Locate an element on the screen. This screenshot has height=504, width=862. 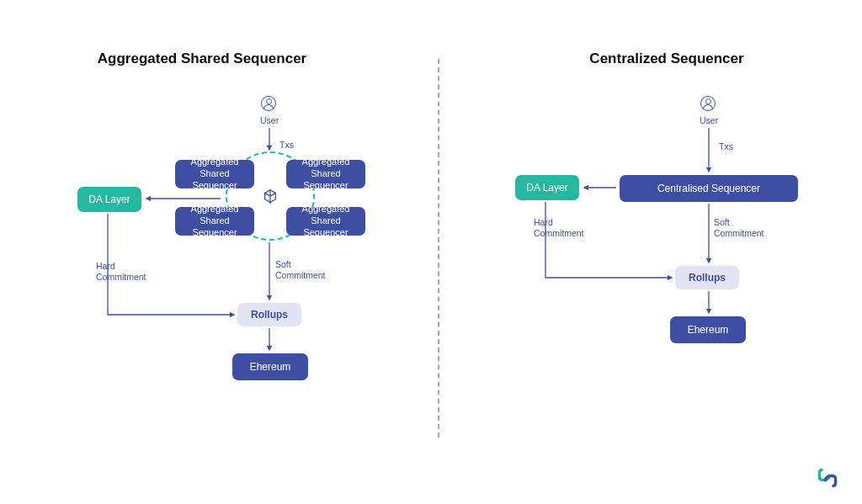
seq-box-3: Aggregated Shared Sequencer is located at coordinates (215, 221).